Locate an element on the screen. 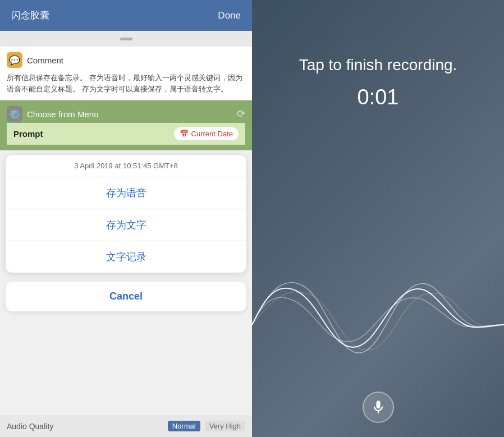 The width and height of the screenshot is (504, 437). gear-icon: ⚙️ is located at coordinates (15, 114).